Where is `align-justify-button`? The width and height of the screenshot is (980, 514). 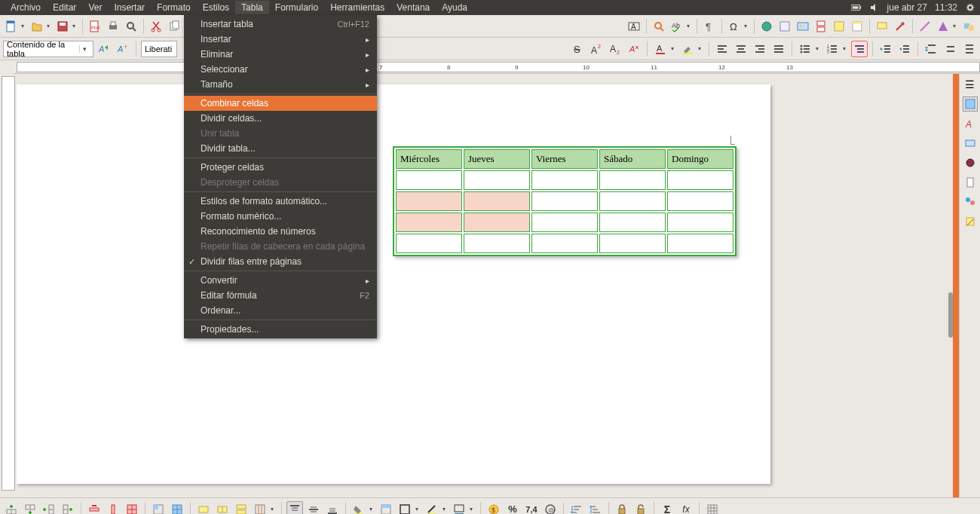 align-justify-button is located at coordinates (779, 49).